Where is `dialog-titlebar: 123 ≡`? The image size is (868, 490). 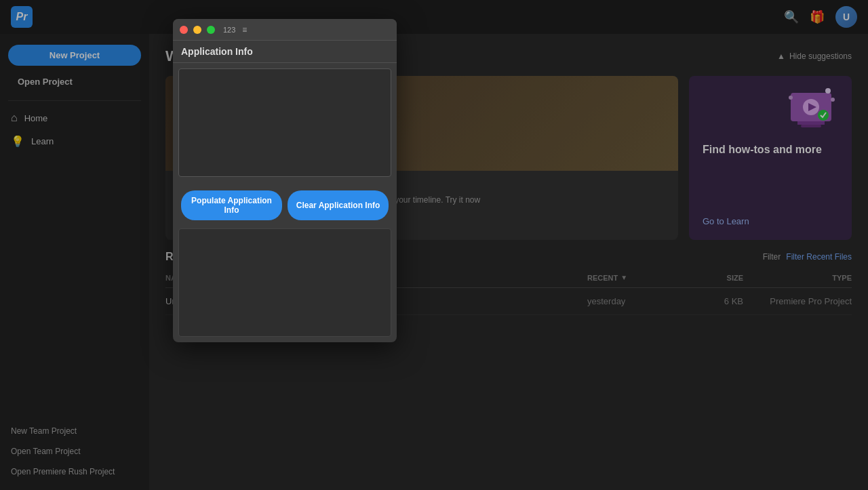
dialog-titlebar: 123 ≡ is located at coordinates (285, 30).